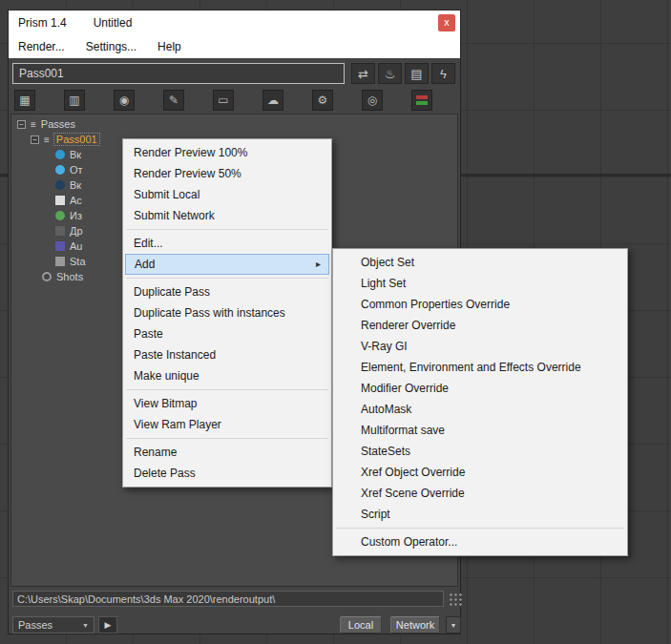 The width and height of the screenshot is (671, 644). Describe the element at coordinates (480, 493) in the screenshot. I see `submenu-item-xref-scene-override: Xref Scene Override` at that location.